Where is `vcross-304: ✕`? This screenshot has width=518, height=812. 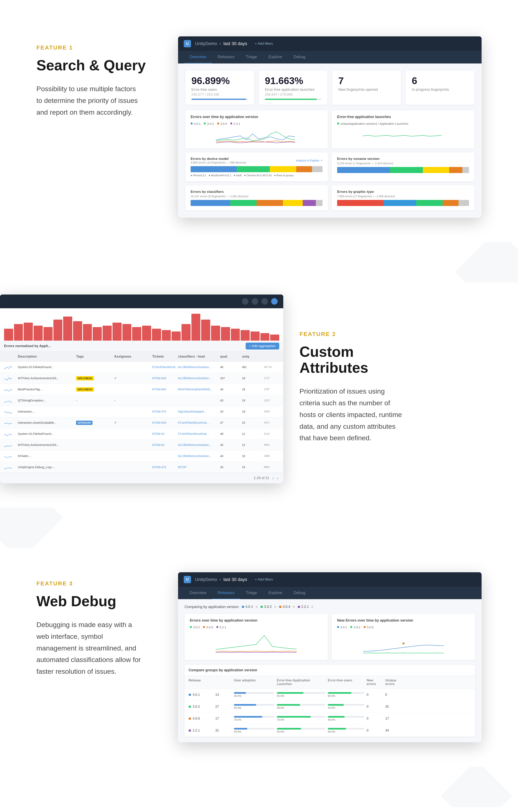
vcross-304: ✕ is located at coordinates (294, 607).